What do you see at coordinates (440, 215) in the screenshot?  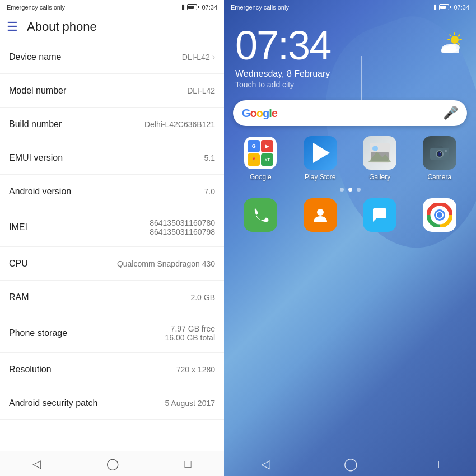 I see `chrome-dock-icon` at bounding box center [440, 215].